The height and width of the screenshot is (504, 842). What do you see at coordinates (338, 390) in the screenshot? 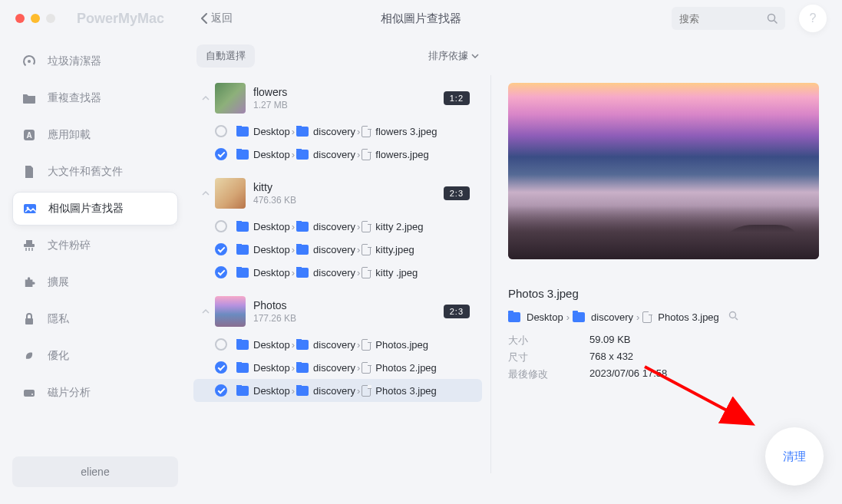
I see `file-row: Desktop › discovery › Photos 3.jpeg` at bounding box center [338, 390].